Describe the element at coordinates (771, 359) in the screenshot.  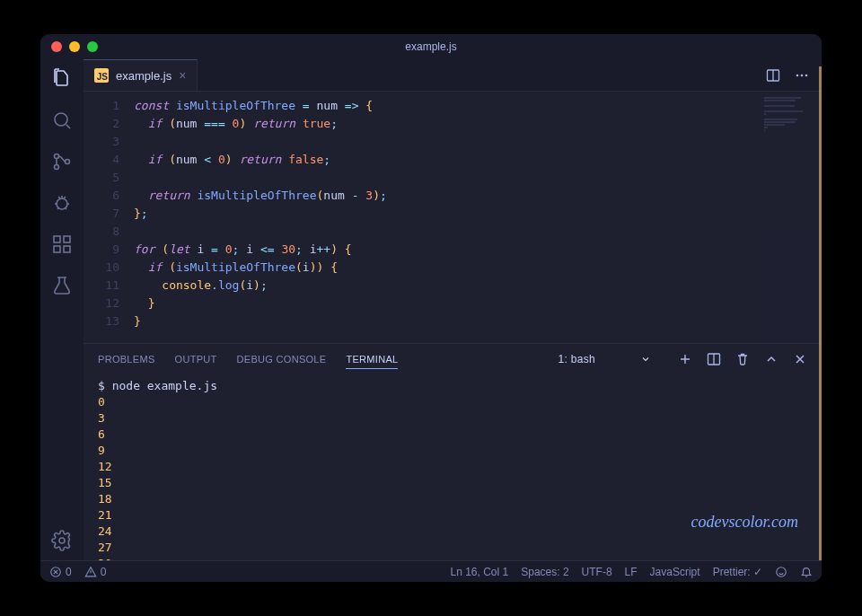
I see `chevron-up-icon` at that location.